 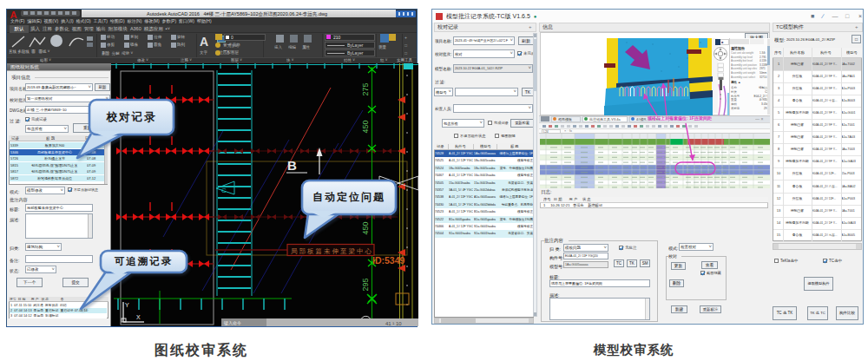 I want to click on svg-text: ID:5349, so click(x=389, y=260).